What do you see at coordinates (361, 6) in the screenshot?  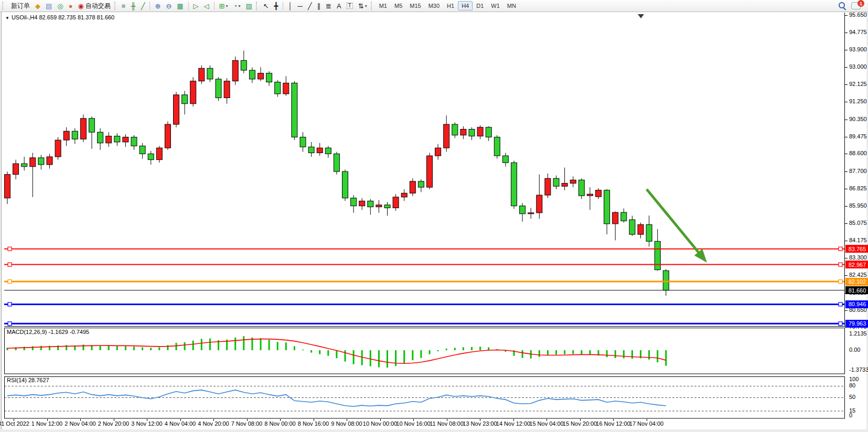 I see `arrows-icon: ⇅` at bounding box center [361, 6].